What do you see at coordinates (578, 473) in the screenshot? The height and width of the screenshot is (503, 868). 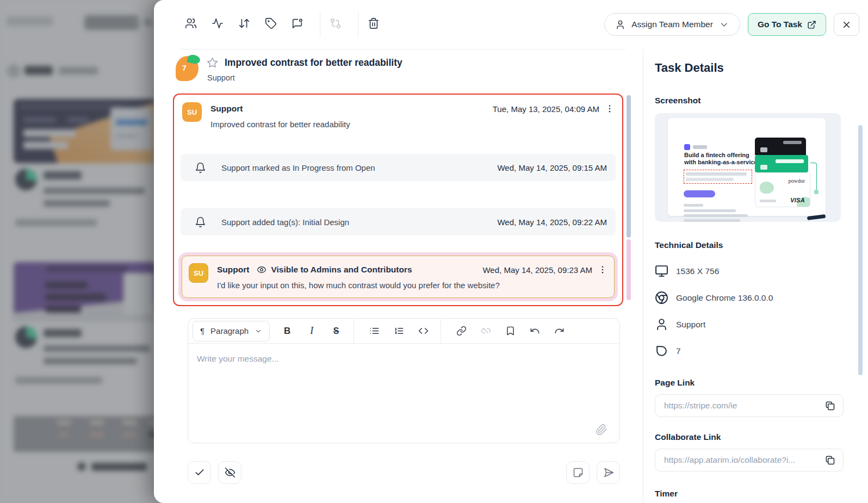 I see `sticky-note-icon` at bounding box center [578, 473].